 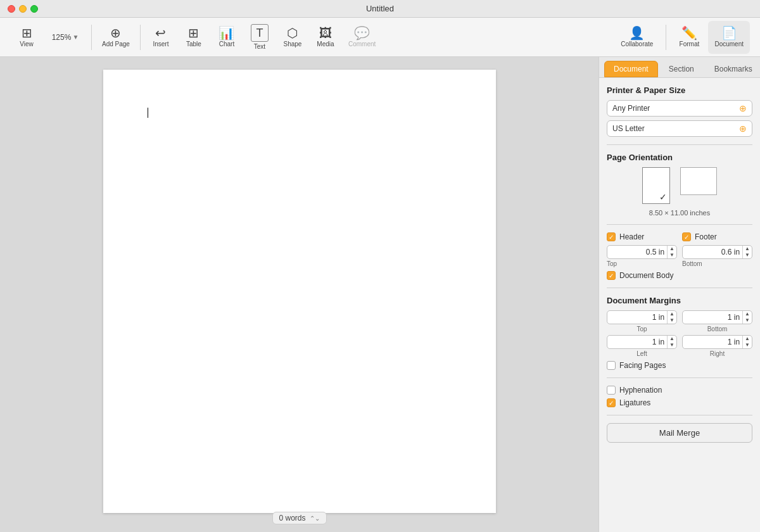 I want to click on tab-document: Document, so click(x=631, y=69).